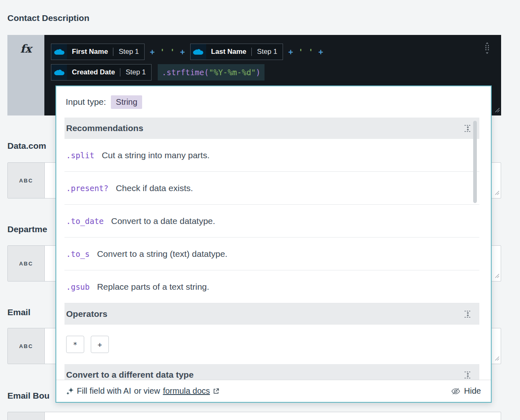  What do you see at coordinates (272, 344) in the screenshot?
I see `operators-row: * +` at bounding box center [272, 344].